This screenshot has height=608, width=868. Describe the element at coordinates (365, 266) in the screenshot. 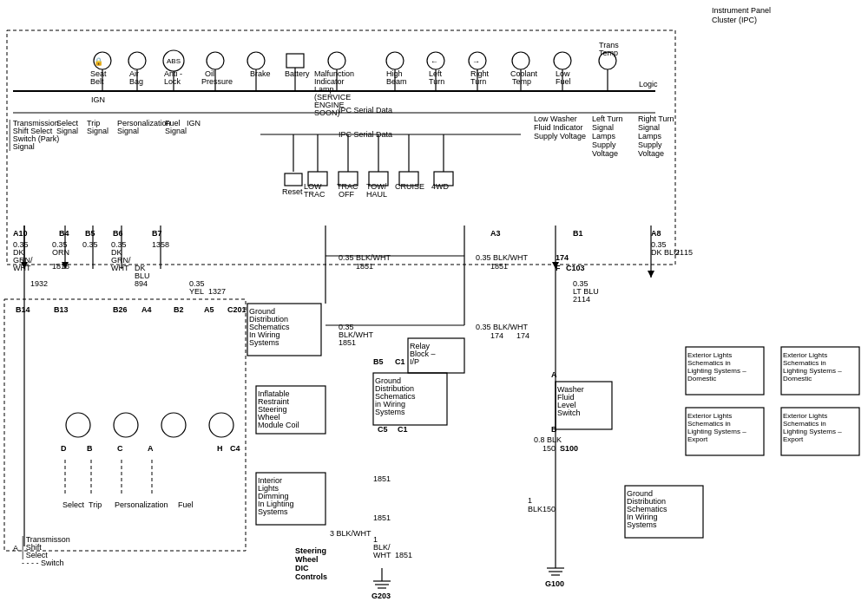

I see `wire-1851-1: 1851` at that location.